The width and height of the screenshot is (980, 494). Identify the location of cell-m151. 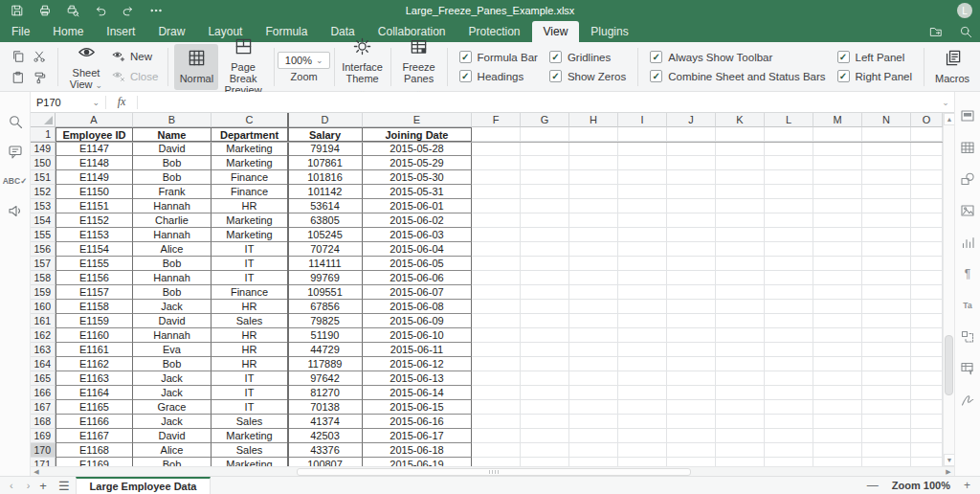
(838, 178).